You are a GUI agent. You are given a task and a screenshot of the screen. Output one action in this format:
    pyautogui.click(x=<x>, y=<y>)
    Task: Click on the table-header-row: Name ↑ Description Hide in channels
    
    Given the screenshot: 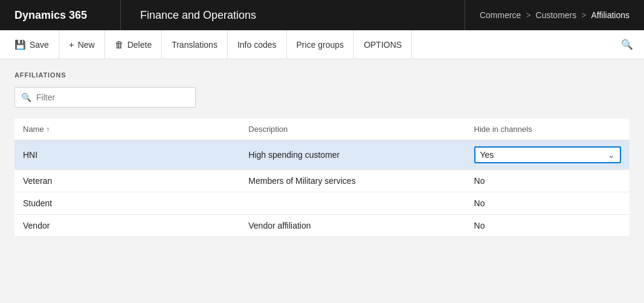 What is the action you would take?
    pyautogui.click(x=322, y=129)
    